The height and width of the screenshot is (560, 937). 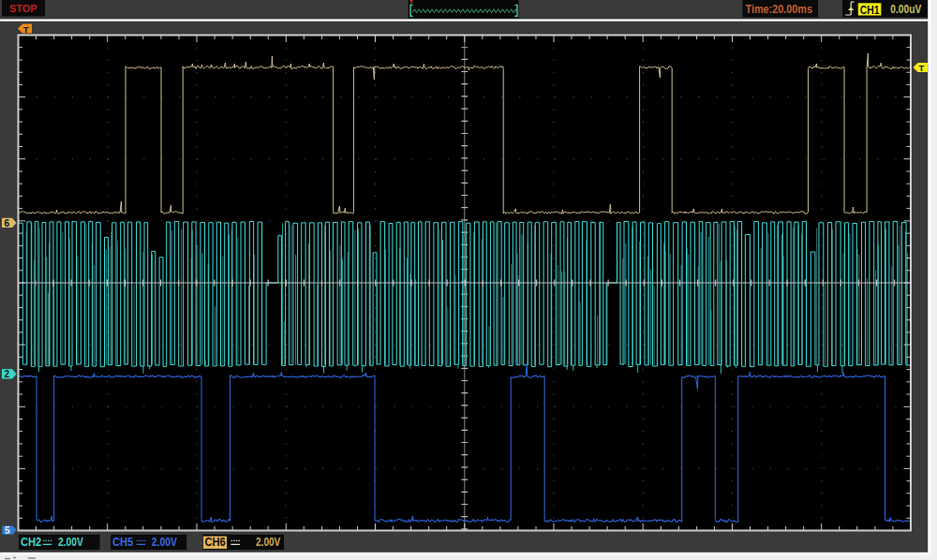 I want to click on svg-text: CH6, so click(x=215, y=542).